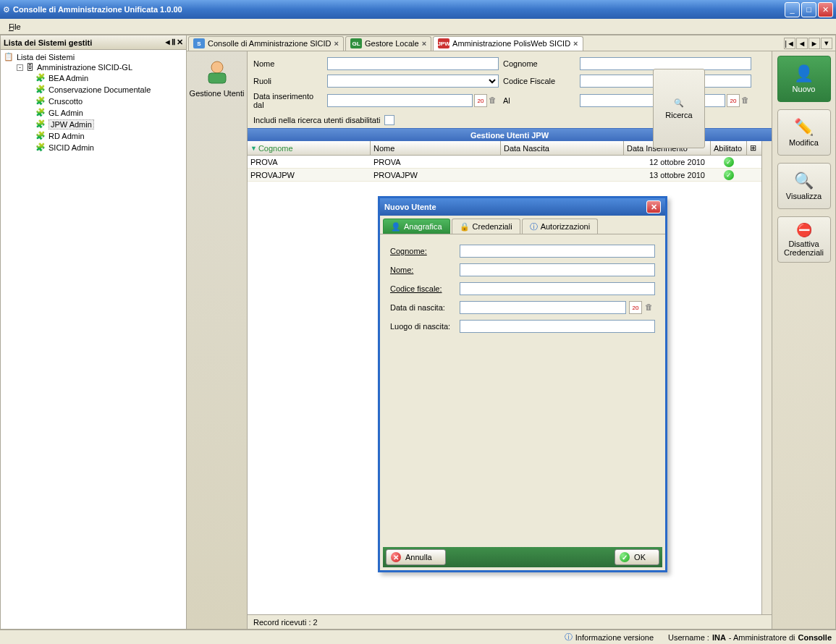 This screenshot has width=836, height=644. Describe the element at coordinates (511, 43) in the screenshot. I see `tabstrip: S Consolle di Amministrazione SICID × GL…` at that location.